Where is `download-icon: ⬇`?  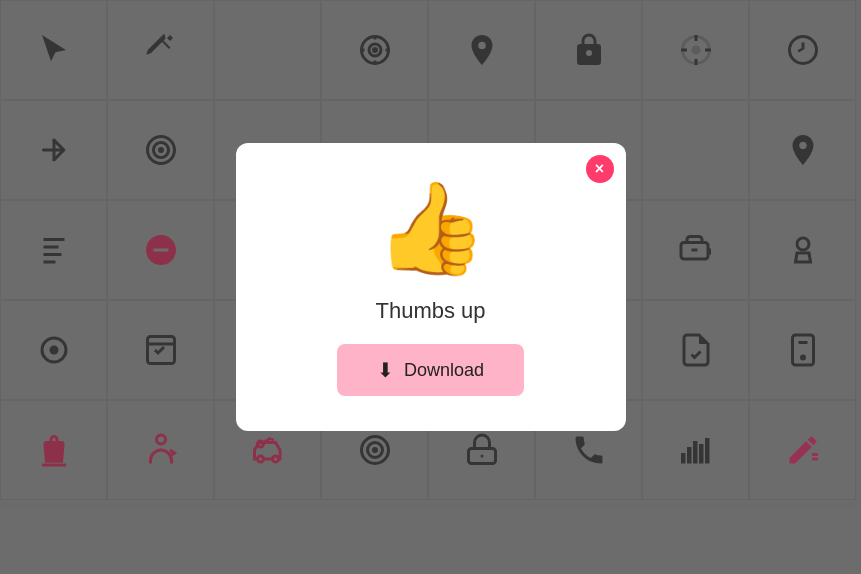 download-icon: ⬇ is located at coordinates (386, 370).